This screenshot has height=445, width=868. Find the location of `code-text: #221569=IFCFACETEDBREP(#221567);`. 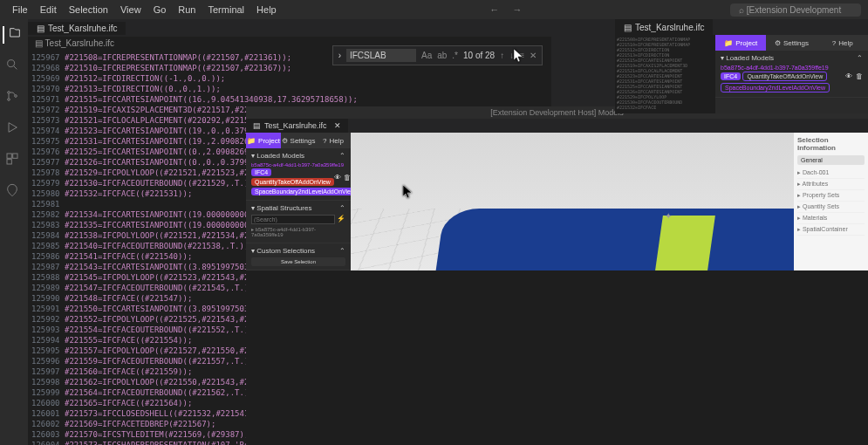

code-text: #221569=IFCFACETEDBREP(#221567); is located at coordinates (140, 424).